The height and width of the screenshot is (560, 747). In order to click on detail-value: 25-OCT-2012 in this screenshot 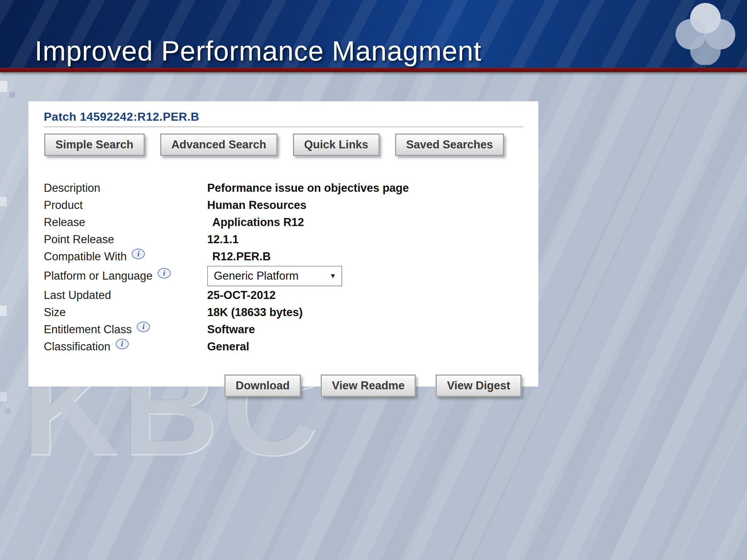, I will do `click(241, 295)`.